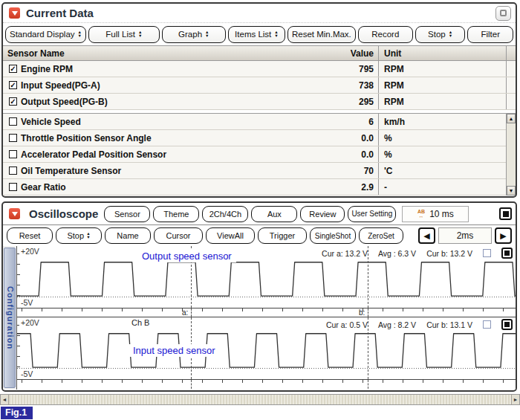  What do you see at coordinates (259, 155) in the screenshot?
I see `table-row: Accelerator Pedal Position Sensor 0.0 %` at bounding box center [259, 155].